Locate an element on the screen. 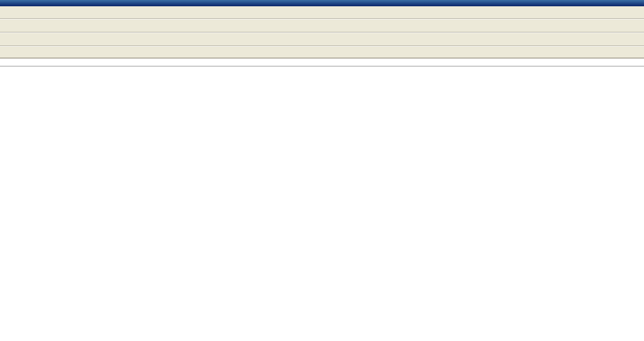  main-toolbar is located at coordinates (322, 26).